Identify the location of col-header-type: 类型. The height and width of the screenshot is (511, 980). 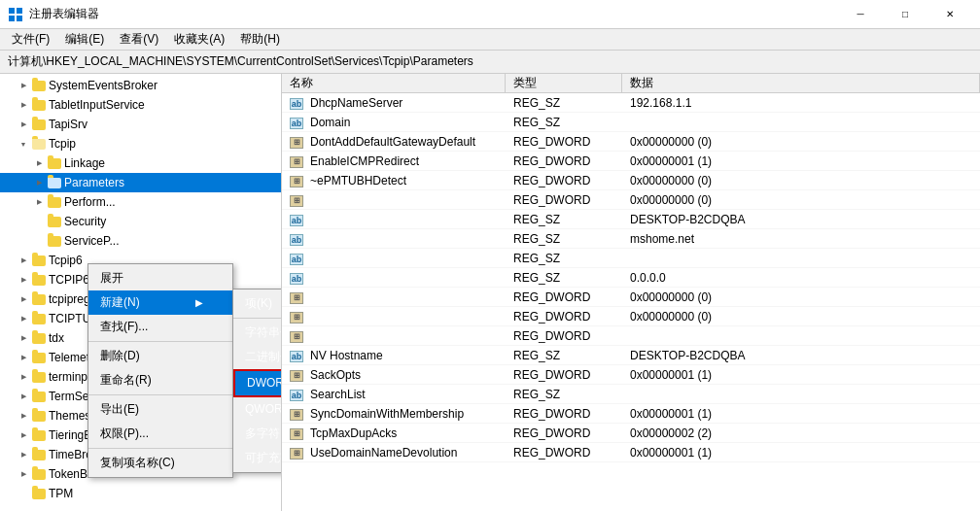
(564, 84).